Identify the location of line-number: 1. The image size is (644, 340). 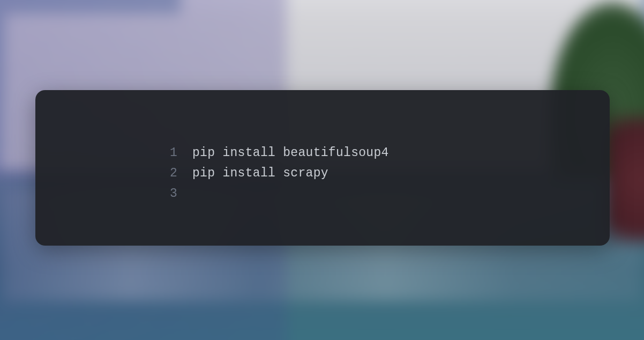
(169, 153).